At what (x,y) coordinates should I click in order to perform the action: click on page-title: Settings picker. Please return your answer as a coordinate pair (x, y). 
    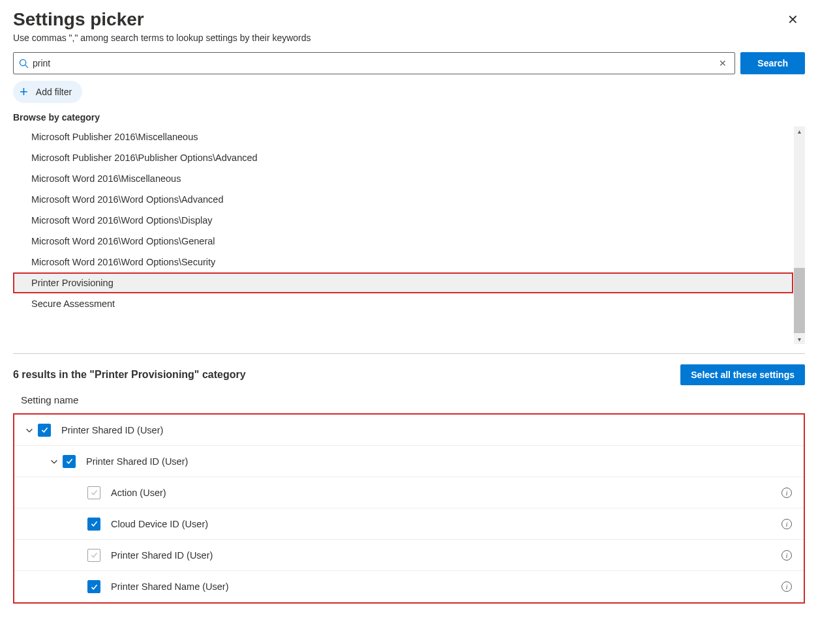
    Looking at the image, I should click on (162, 20).